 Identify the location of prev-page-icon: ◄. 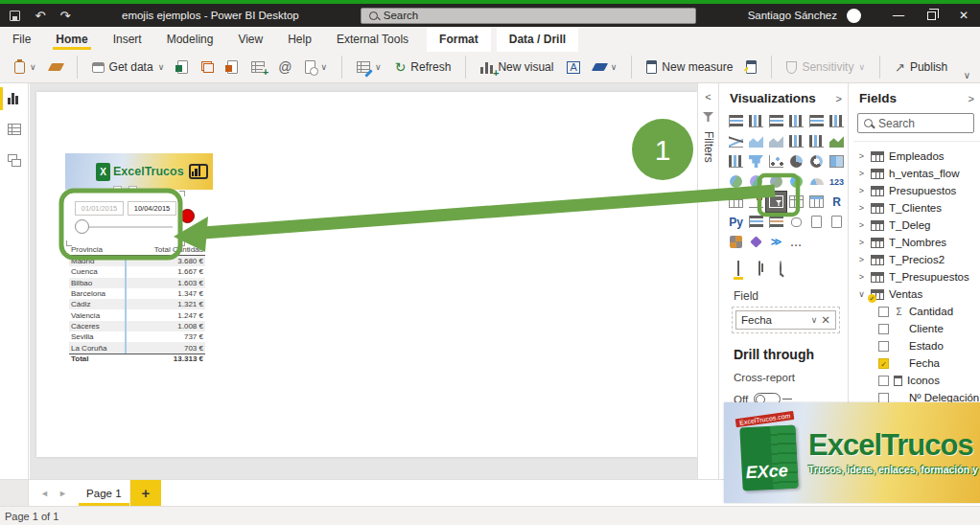
(44, 493).